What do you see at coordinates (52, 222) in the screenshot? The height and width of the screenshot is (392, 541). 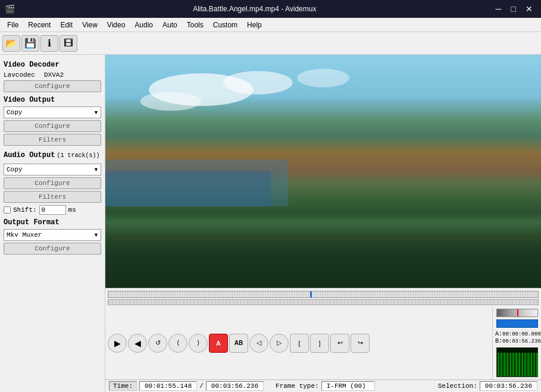 I see `output-format-title: Output Format` at bounding box center [52, 222].